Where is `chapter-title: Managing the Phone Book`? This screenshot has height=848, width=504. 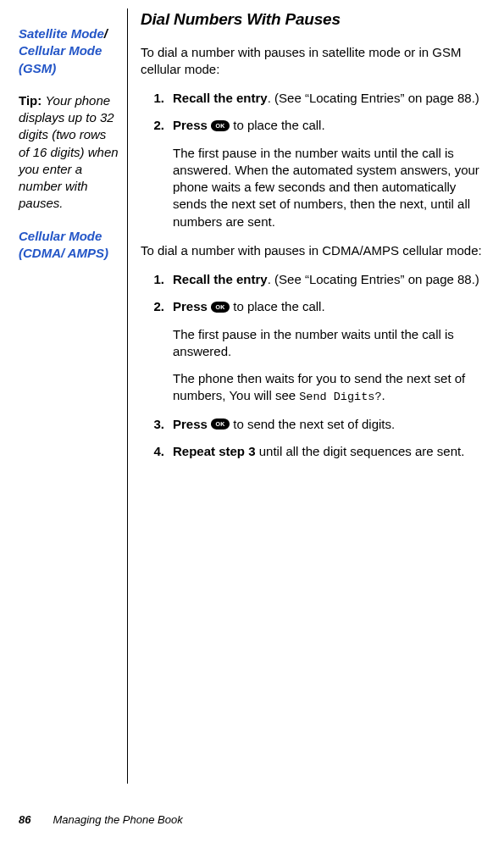
chapter-title: Managing the Phone Book is located at coordinates (117, 820).